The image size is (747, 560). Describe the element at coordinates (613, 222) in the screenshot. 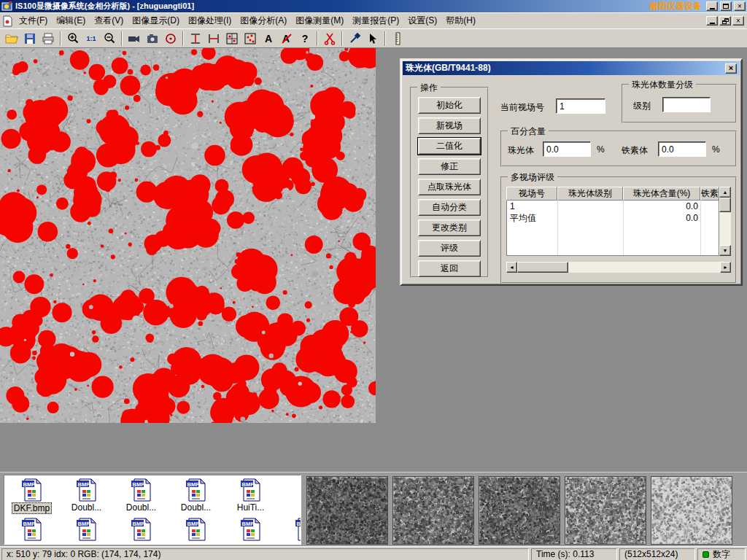

I see `rating-table: 视场号 珠光体级别 珠光体含量(%) 铁素 1` at that location.